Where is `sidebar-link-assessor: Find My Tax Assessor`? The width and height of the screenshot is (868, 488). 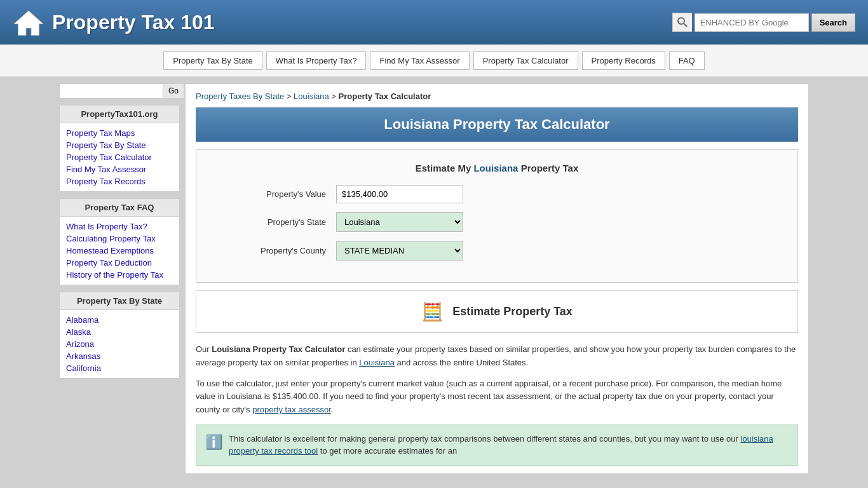
sidebar-link-assessor: Find My Tax Assessor is located at coordinates (119, 169).